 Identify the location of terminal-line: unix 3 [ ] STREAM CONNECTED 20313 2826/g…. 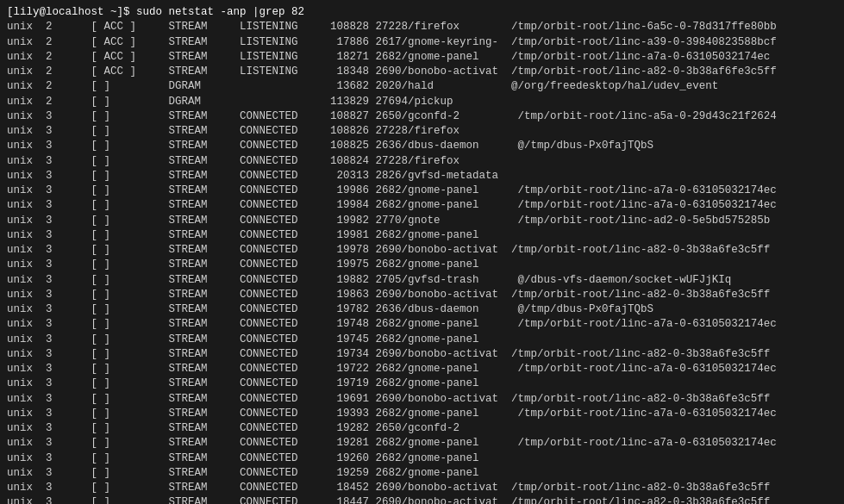
(422, 176).